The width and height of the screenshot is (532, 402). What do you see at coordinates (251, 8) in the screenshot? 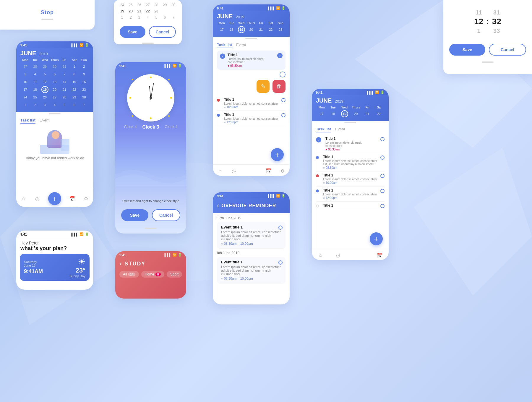
I see `phone2-status-bar: 9:41 ▌▌▌🛜🔋` at bounding box center [251, 8].